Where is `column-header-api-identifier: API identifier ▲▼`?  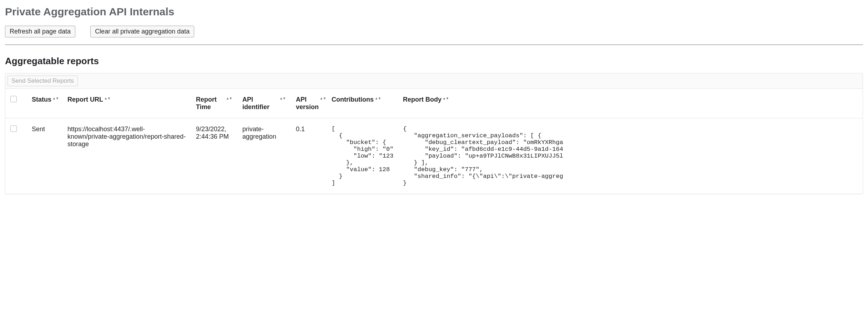 column-header-api-identifier: API identifier ▲▼ is located at coordinates (264, 103).